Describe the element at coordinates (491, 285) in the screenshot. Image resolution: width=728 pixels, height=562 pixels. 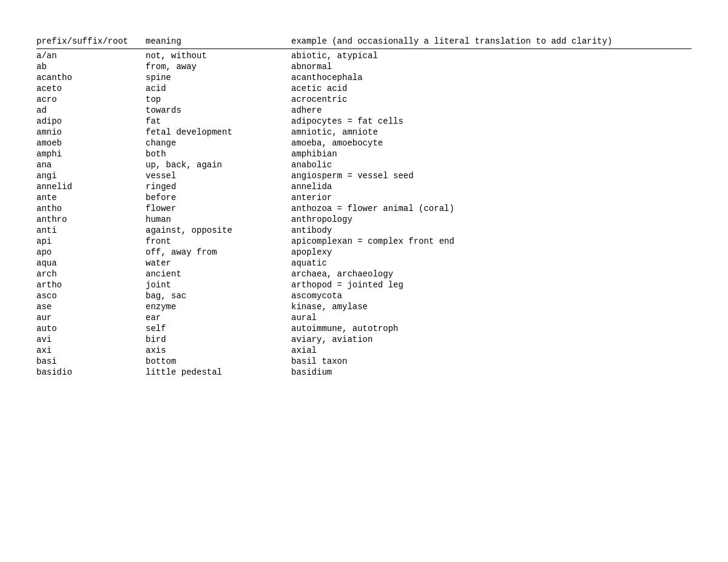
I see `cell-example: arthopod = jointed leg` at that location.